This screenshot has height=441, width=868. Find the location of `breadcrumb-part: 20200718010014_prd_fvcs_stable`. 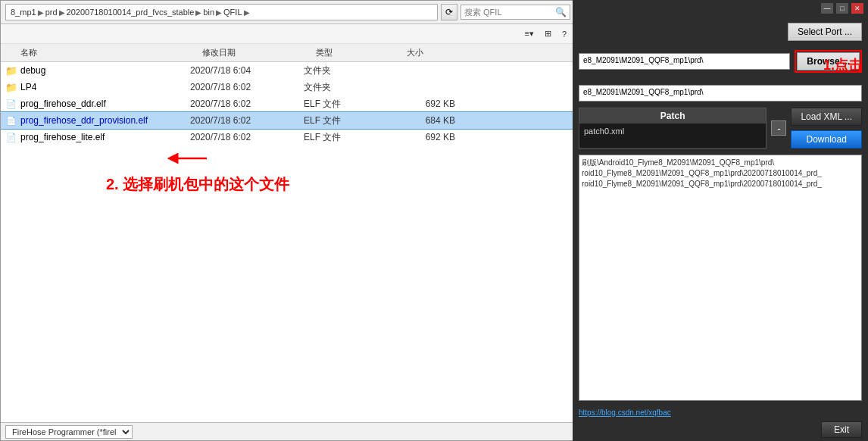

breadcrumb-part: 20200718010014_prd_fvcs_stable is located at coordinates (130, 12).